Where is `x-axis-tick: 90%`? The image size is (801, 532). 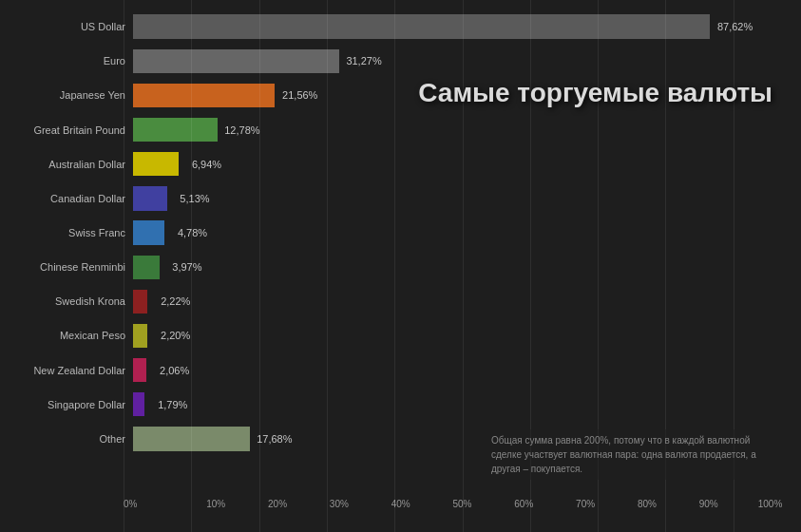 x-axis-tick: 90% is located at coordinates (709, 504).